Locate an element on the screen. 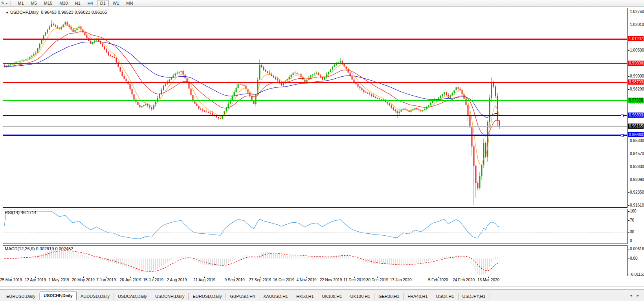 This screenshot has width=644, height=301. date-tick-label: 9 Sep 2019 is located at coordinates (234, 280).